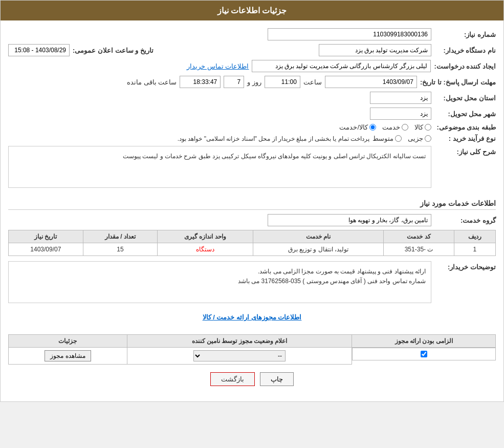 This screenshot has height=448, width=504. What do you see at coordinates (428, 127) in the screenshot?
I see `tabaqe-kala-radio` at bounding box center [428, 127].